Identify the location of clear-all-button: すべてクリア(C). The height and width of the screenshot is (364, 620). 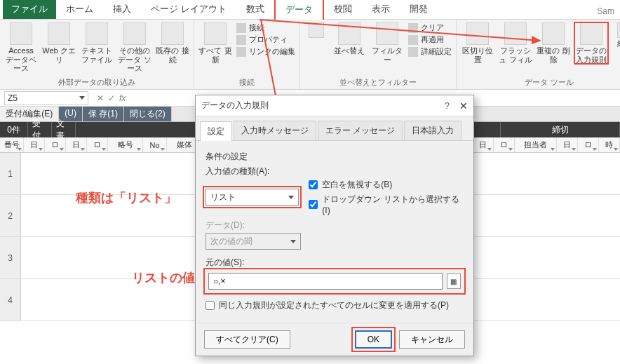
(247, 339).